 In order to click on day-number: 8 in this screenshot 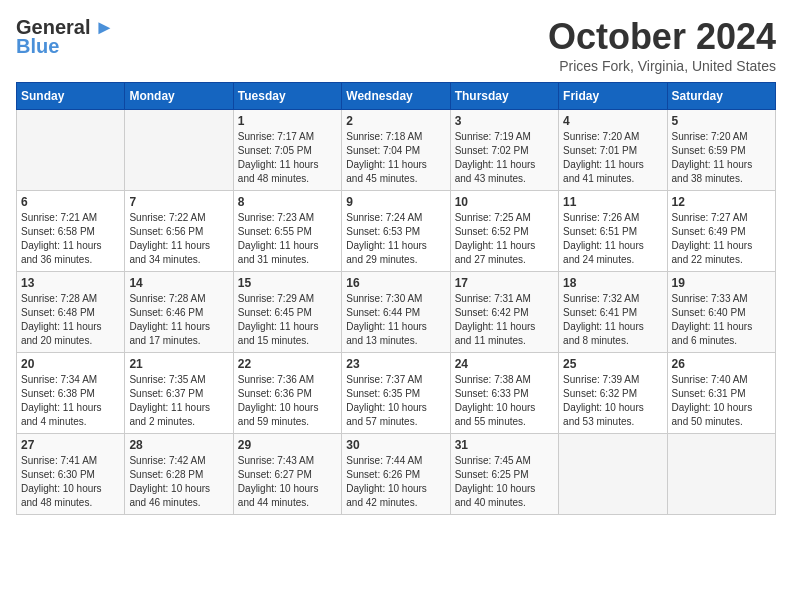, I will do `click(288, 202)`.